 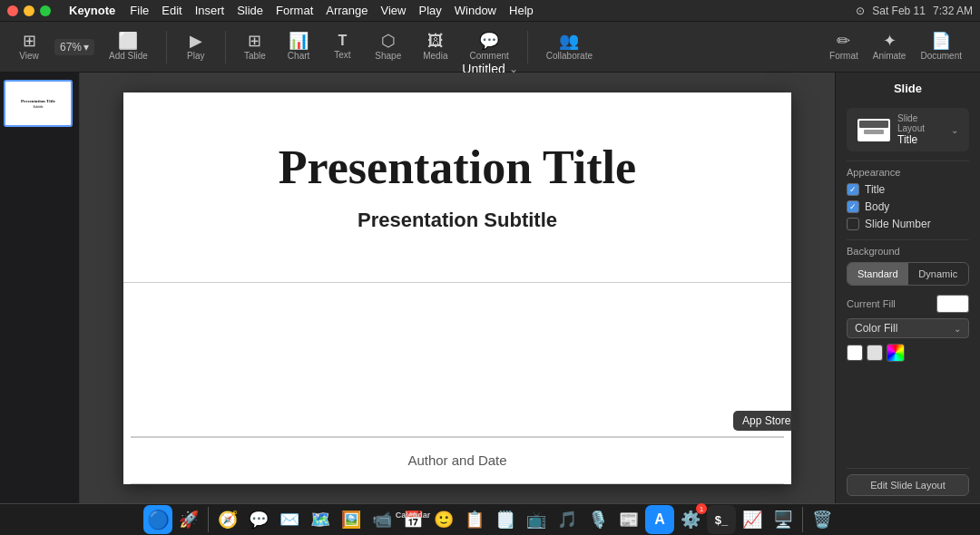 What do you see at coordinates (889, 47) in the screenshot?
I see `animate-tab-button: ✦ Animate` at bounding box center [889, 47].